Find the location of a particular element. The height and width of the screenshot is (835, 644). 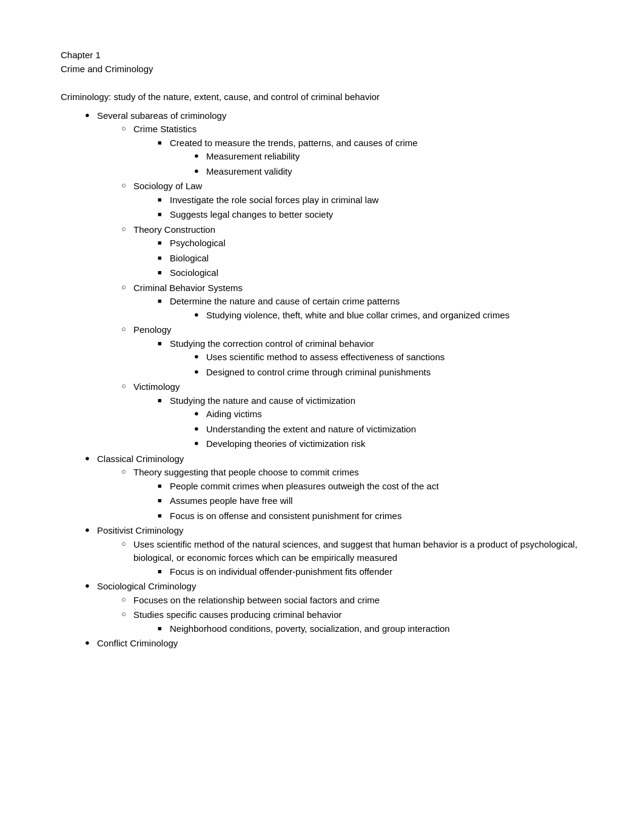

list-item: Studying violence, theft, white and blue… is located at coordinates (389, 315).